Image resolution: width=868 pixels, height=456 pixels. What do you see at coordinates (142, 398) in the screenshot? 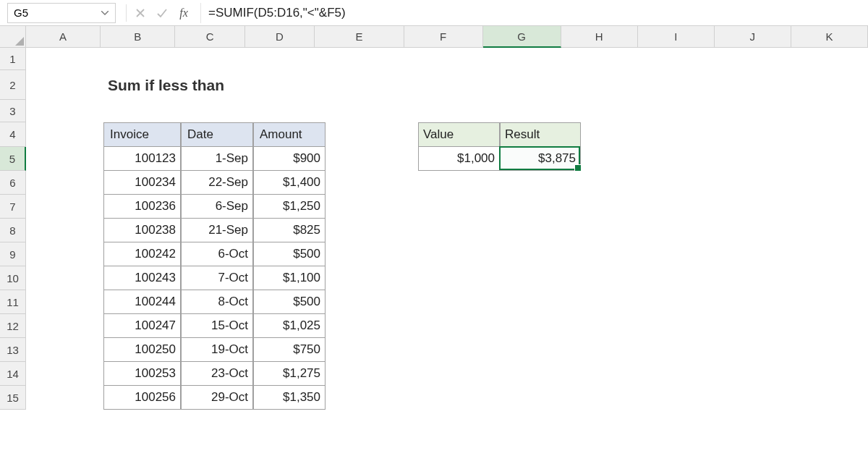
I see `invoice-cell-15: 100256` at bounding box center [142, 398].